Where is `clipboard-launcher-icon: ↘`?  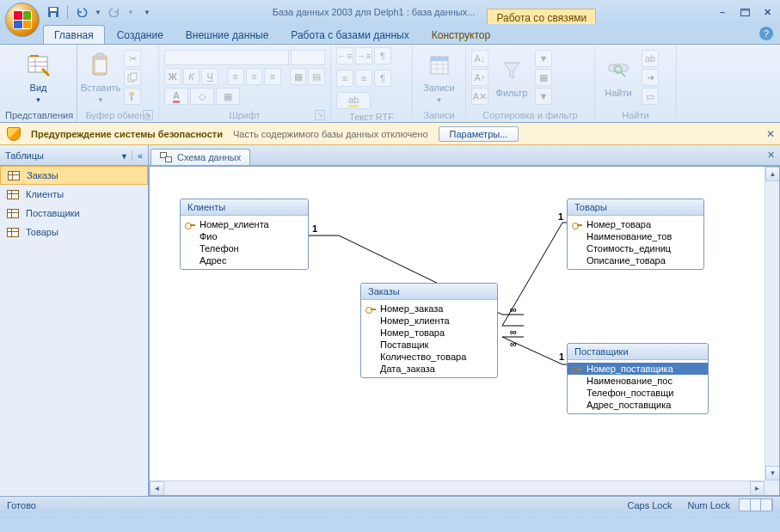 clipboard-launcher-icon: ↘ is located at coordinates (148, 115).